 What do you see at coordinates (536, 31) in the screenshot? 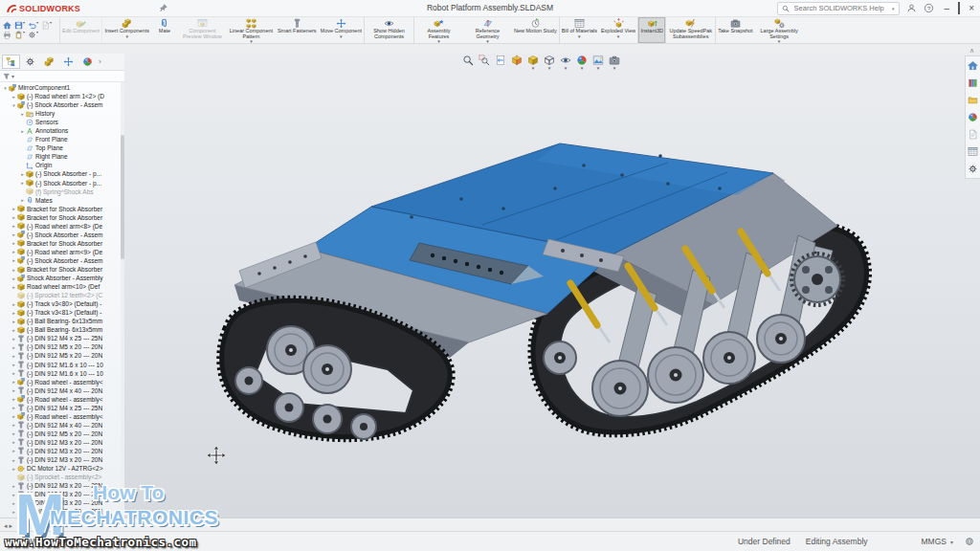
I see `new-motion-study-button: New Motion Study` at bounding box center [536, 31].